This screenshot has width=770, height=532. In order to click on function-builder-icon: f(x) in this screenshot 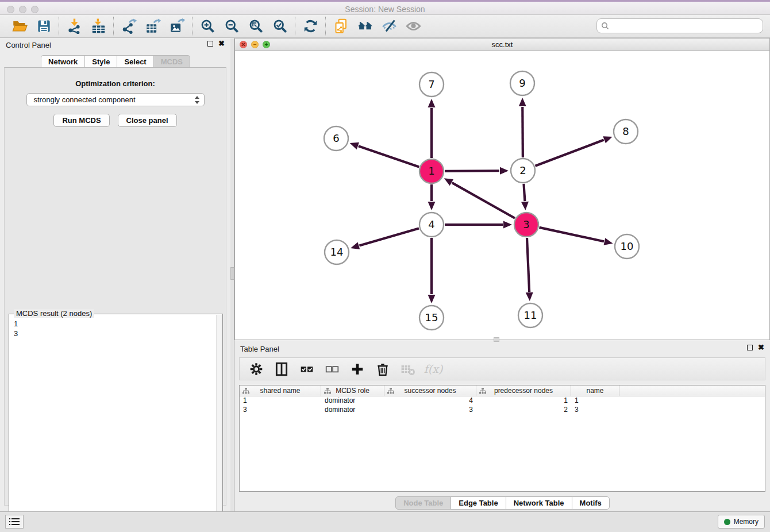, I will do `click(433, 369)`.